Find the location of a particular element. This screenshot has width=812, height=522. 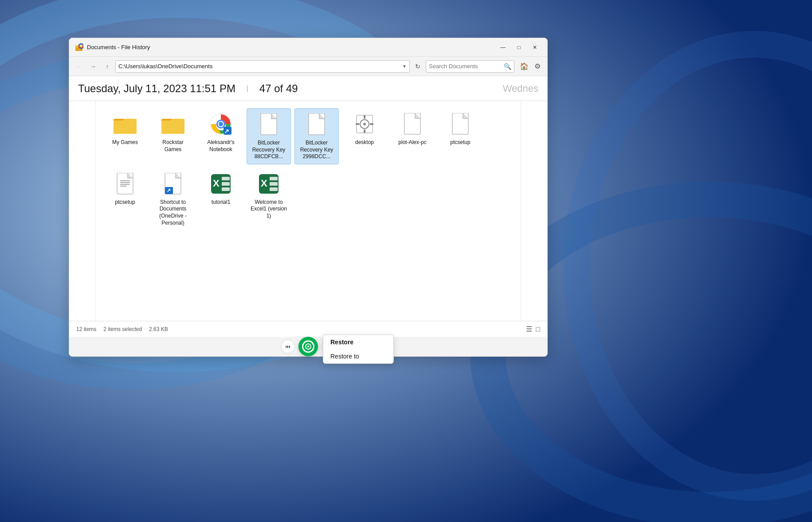

file-item-tutorial1: X tutorial1 is located at coordinates (221, 199).